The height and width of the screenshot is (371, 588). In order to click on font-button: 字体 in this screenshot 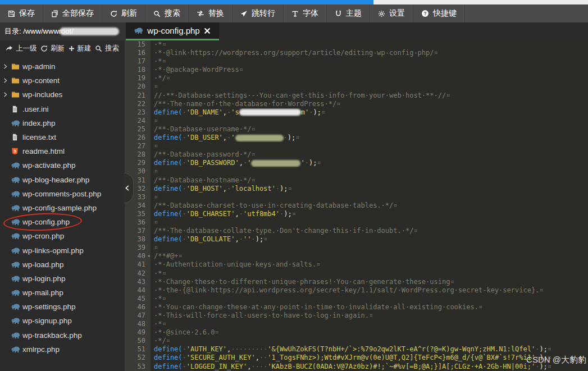, I will do `click(306, 13)`.